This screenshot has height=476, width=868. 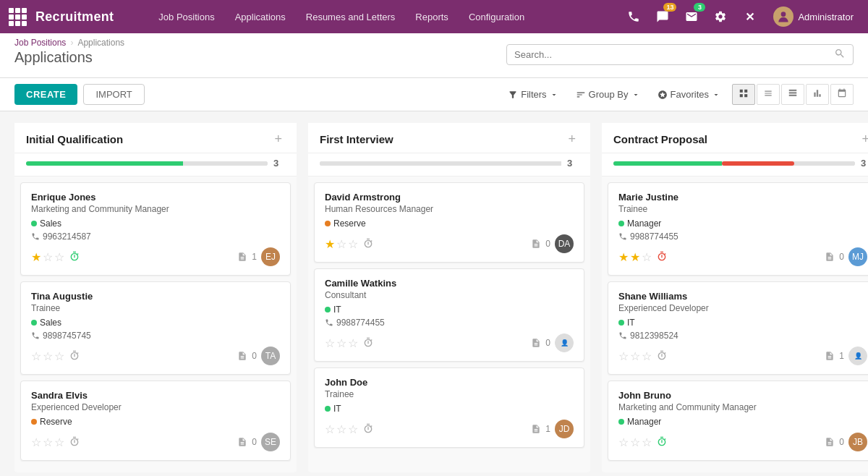 What do you see at coordinates (842, 94) in the screenshot?
I see `calendar-view-button` at bounding box center [842, 94].